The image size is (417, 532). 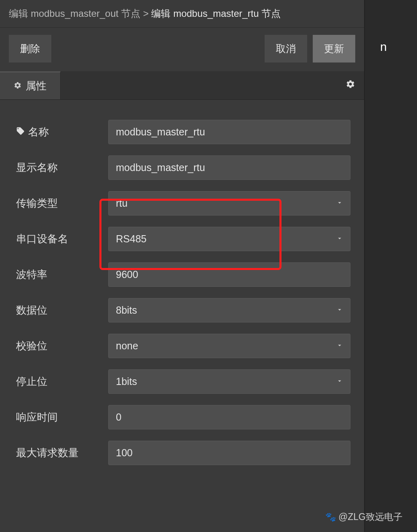 I want to click on tabs-row: 属性, so click(x=182, y=86).